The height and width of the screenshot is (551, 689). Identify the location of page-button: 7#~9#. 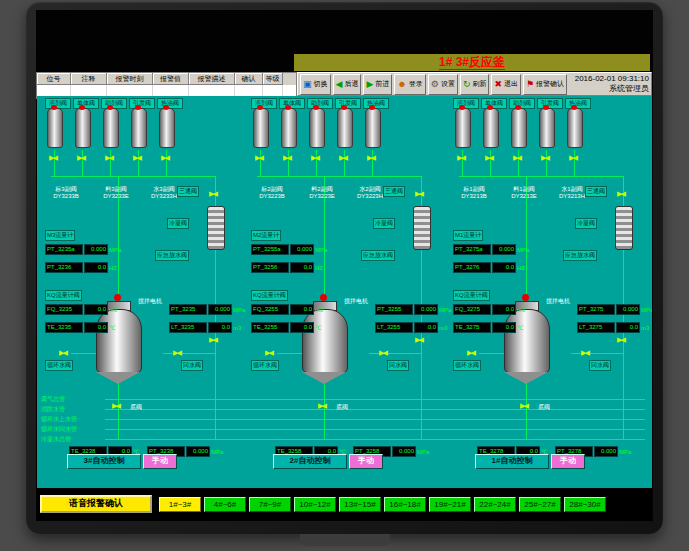
(270, 504).